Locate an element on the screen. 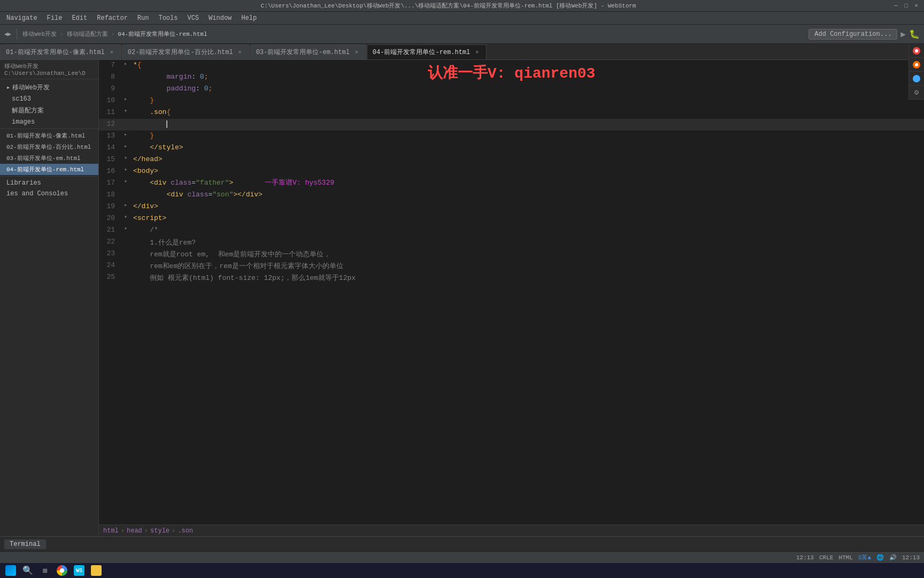 Image resolution: width=924 pixels, height=578 pixels. taskbar-task-view: ⊞ is located at coordinates (45, 571).